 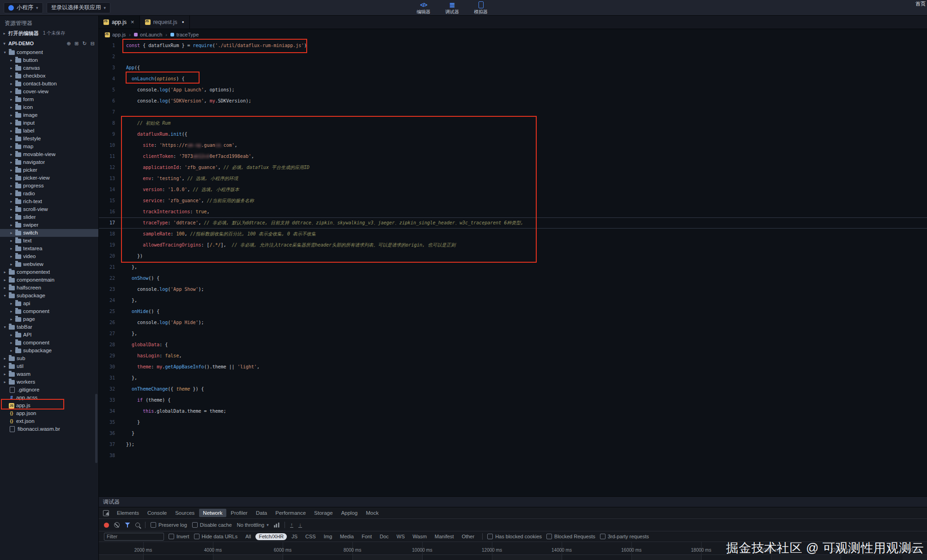 I want to click on filter-pill-js: JS, so click(x=295, y=536).